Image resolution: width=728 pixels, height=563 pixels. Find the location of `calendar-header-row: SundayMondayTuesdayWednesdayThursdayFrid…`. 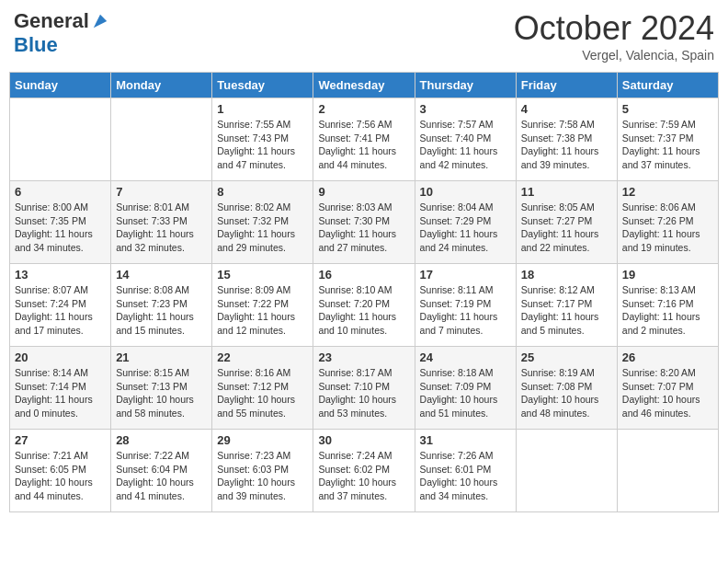

calendar-header-row: SundayMondayTuesdayWednesdayThursdayFrid… is located at coordinates (364, 86).